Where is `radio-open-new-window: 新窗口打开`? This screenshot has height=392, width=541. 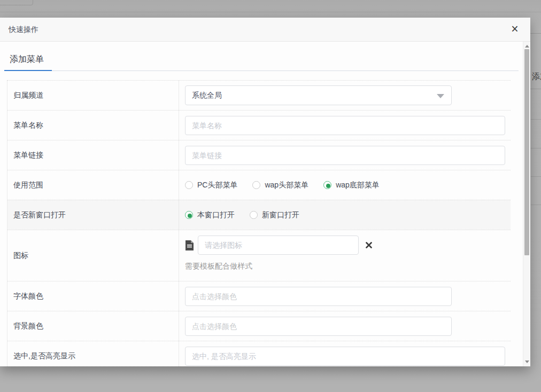 radio-open-new-window: 新窗口打开 is located at coordinates (275, 215).